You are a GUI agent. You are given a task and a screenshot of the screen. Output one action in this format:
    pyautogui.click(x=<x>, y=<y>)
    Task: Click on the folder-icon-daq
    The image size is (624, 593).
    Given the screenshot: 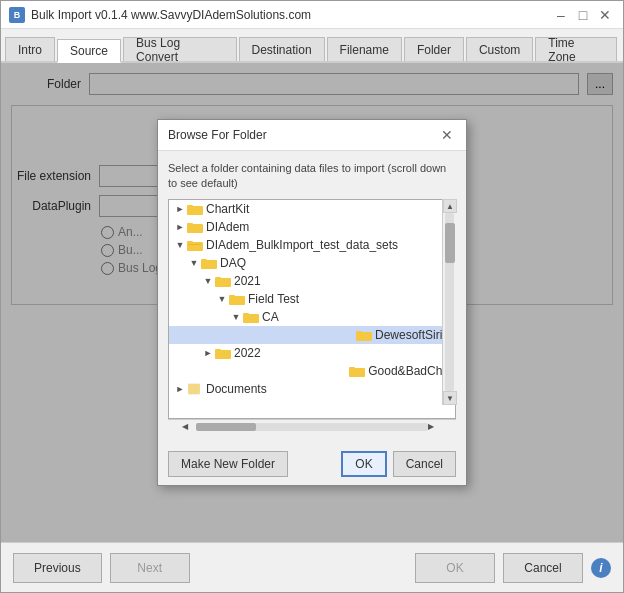 What is the action you would take?
    pyautogui.click(x=209, y=263)
    